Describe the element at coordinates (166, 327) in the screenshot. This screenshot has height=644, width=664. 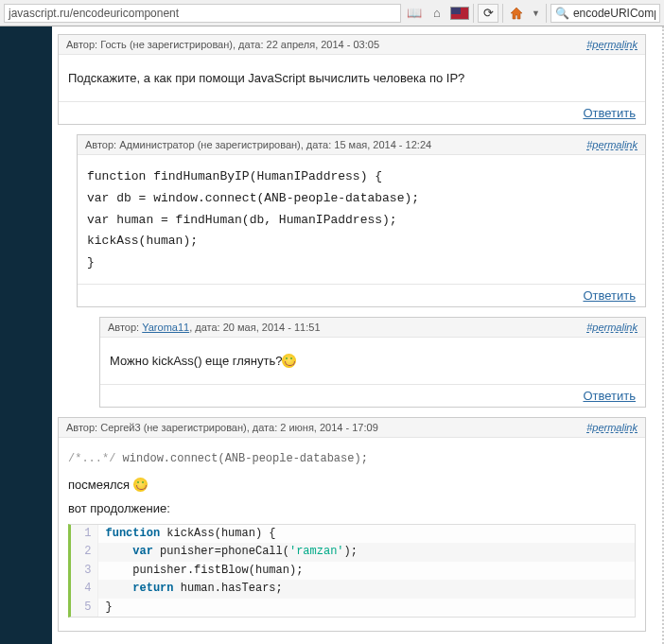
I see `author-link: Yaroma11` at that location.